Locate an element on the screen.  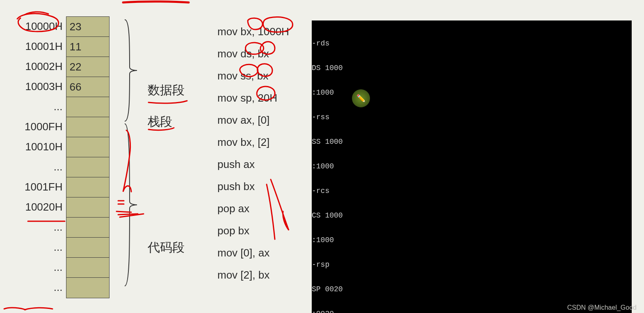
assembly-code: mov bx, 1000H mov ds, bx mov ss, bx mov … is located at coordinates (253, 153).